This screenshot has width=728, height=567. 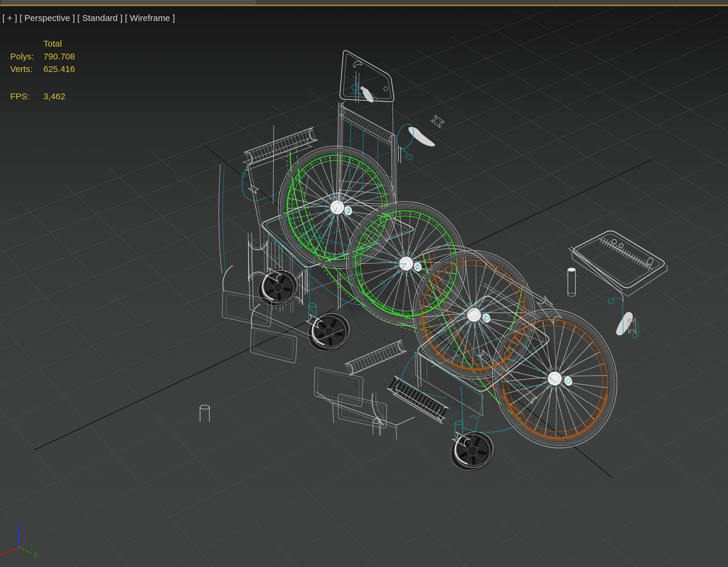 I want to click on svg-text:[ + ] [ Perspective ] [ Standa: [ + ] [ Perspective ] [ Standard ] [ Wir…, so click(x=89, y=18).